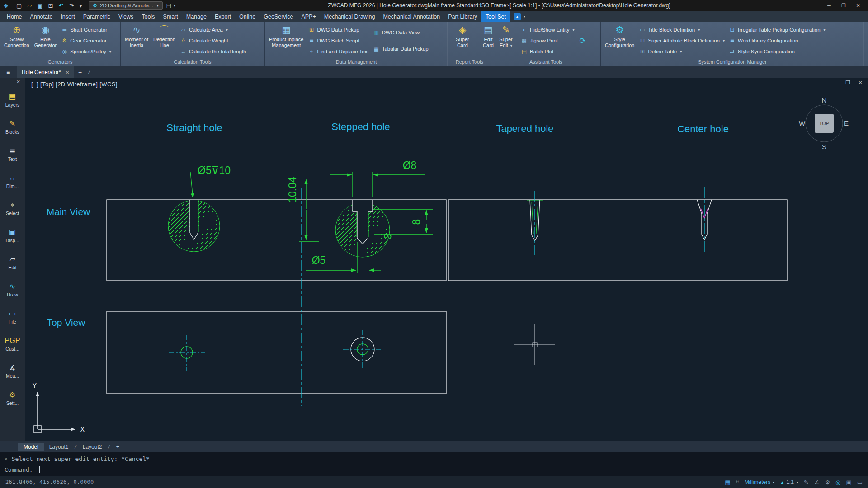  I want to click on sidebar-item-layers: ▤ Layers, so click(13, 100).